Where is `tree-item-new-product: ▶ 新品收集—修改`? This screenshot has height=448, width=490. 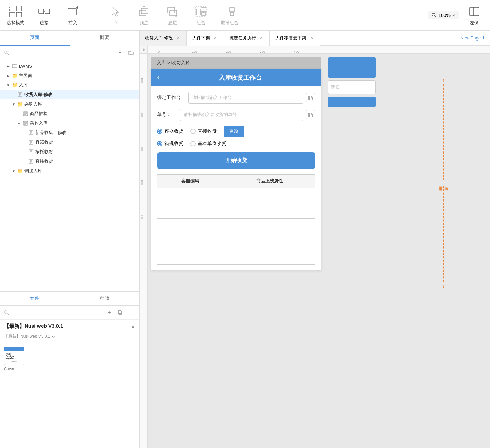 tree-item-new-product: ▶ 新品收集—修改 is located at coordinates (69, 133).